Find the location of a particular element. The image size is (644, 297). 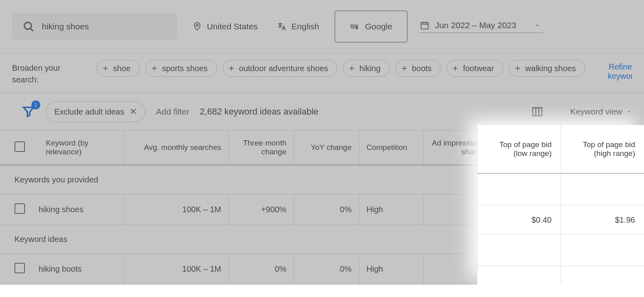

broaden-chip: +sports shoes is located at coordinates (181, 68).